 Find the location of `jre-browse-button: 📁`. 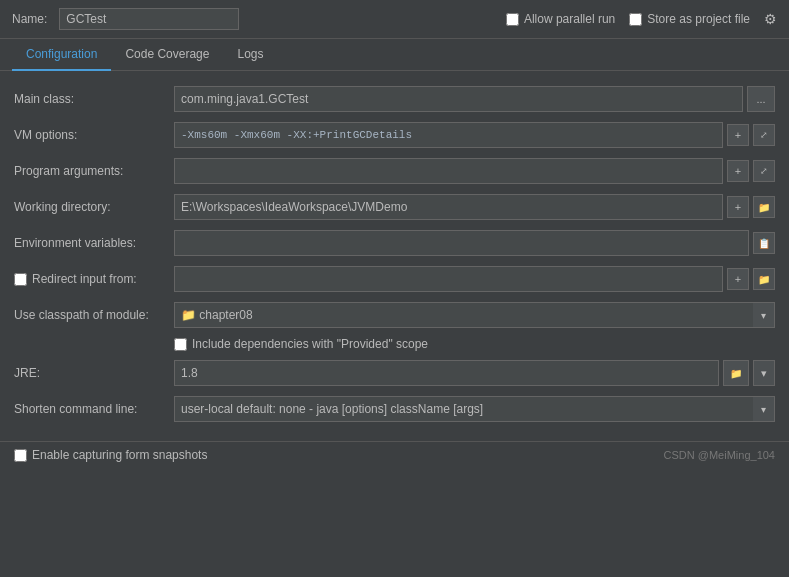

jre-browse-button: 📁 is located at coordinates (736, 373).